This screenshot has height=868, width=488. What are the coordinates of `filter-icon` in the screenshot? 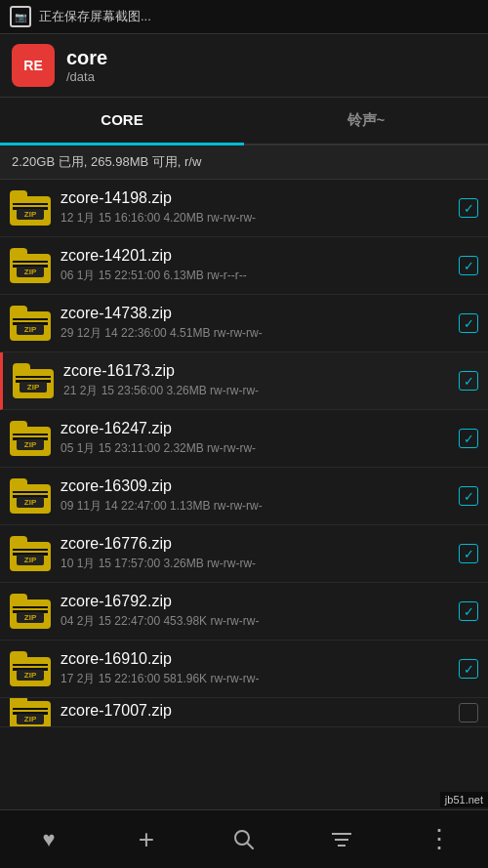 It's located at (342, 840).